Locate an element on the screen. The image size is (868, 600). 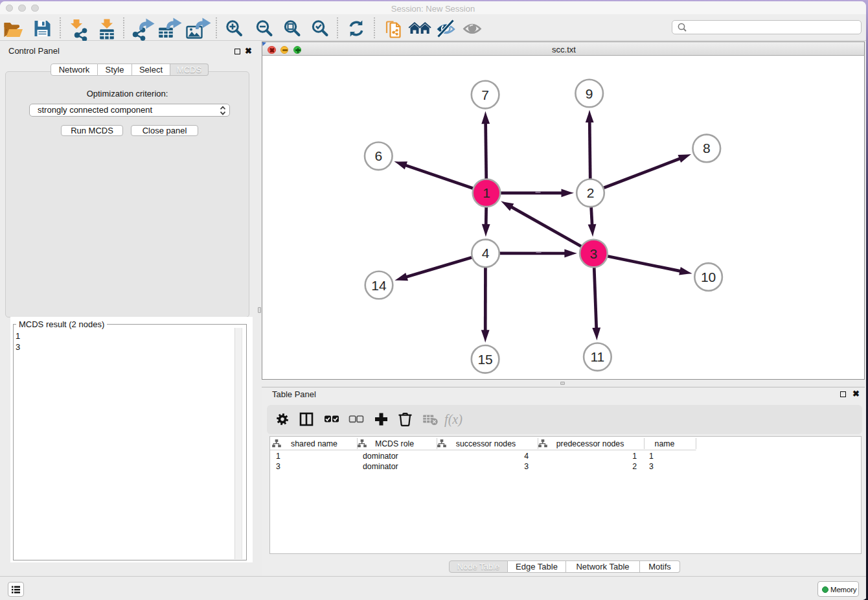
svg-text: f(x) is located at coordinates (453, 420).